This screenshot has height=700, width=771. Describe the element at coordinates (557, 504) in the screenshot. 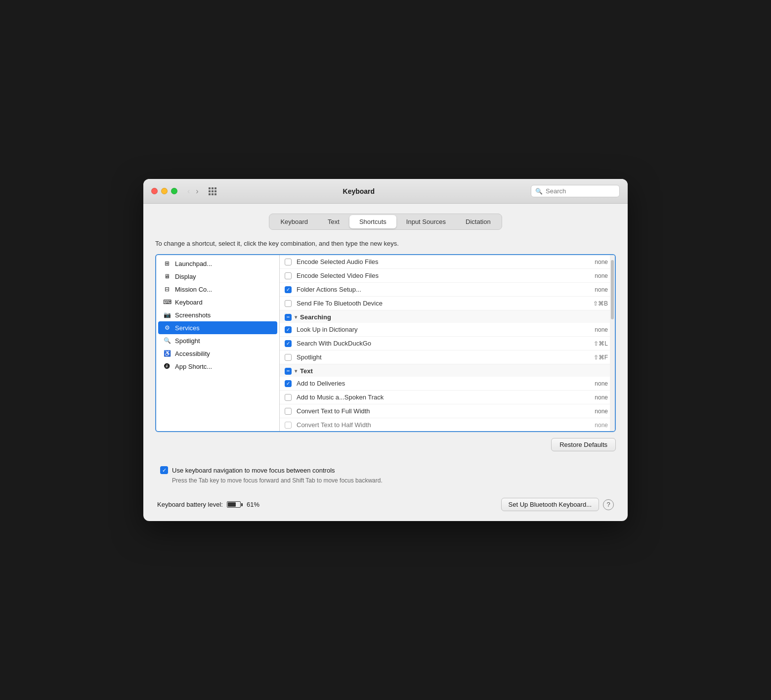

I see `bottom-right: Set Up Bluetooth Keyboard... ?` at that location.